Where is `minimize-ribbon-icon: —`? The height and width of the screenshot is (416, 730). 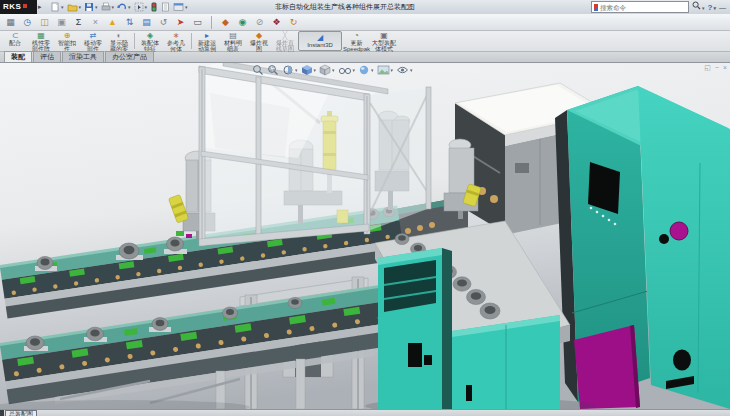 minimize-ribbon-icon: — is located at coordinates (722, 8).